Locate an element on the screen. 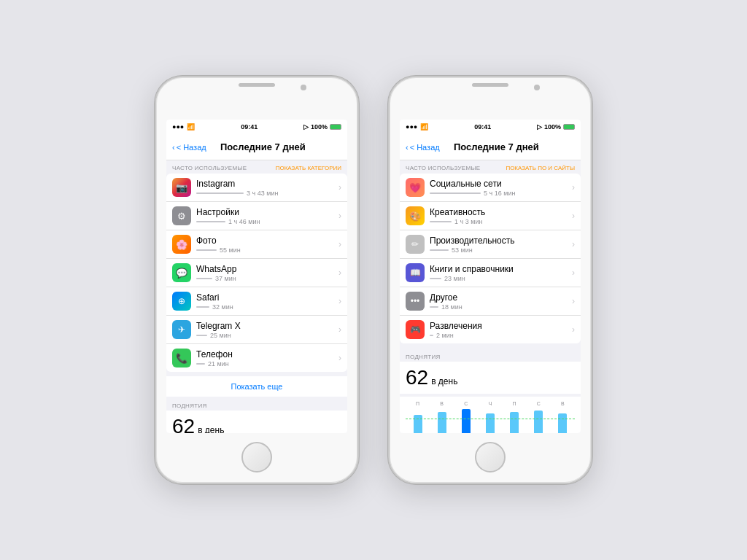  section-action-2: ПОКАЗАТЬ ПО И САЙТЫ is located at coordinates (540, 168).